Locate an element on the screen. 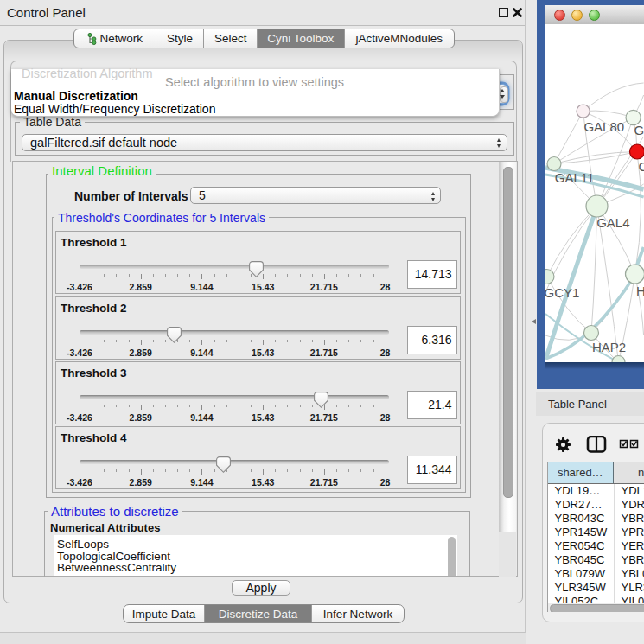 Image resolution: width=644 pixels, height=644 pixels. svg-text: GCY1 is located at coordinates (562, 292).